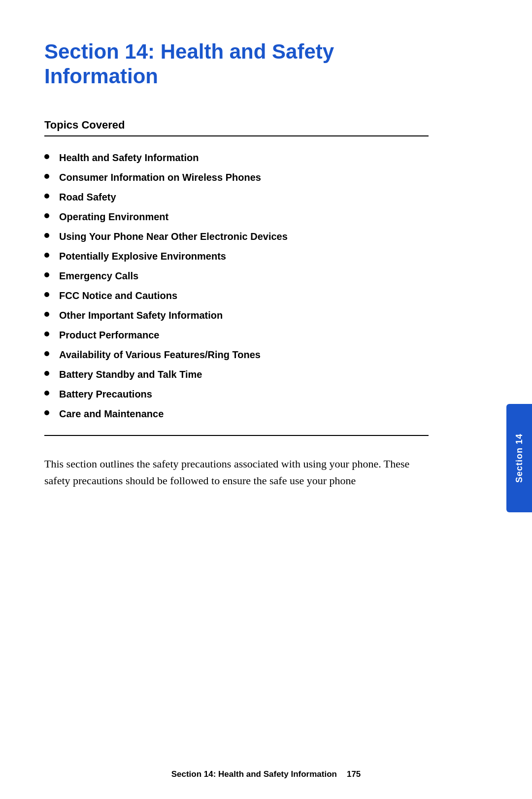 The width and height of the screenshot is (532, 799). What do you see at coordinates (236, 394) in the screenshot?
I see `list-item: Battery Precautions` at bounding box center [236, 394].